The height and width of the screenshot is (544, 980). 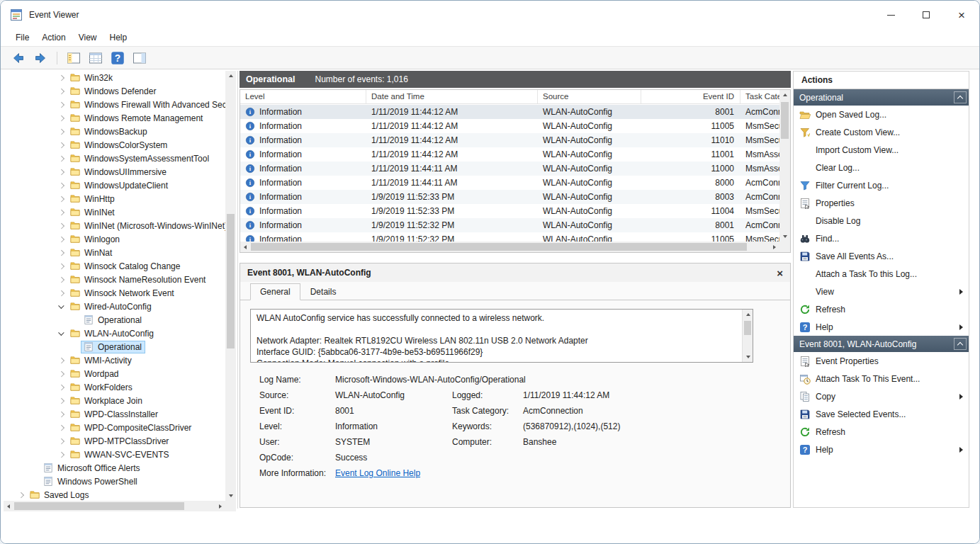 What do you see at coordinates (882, 132) in the screenshot?
I see `action-create-custom-view: Create Custom View...` at bounding box center [882, 132].